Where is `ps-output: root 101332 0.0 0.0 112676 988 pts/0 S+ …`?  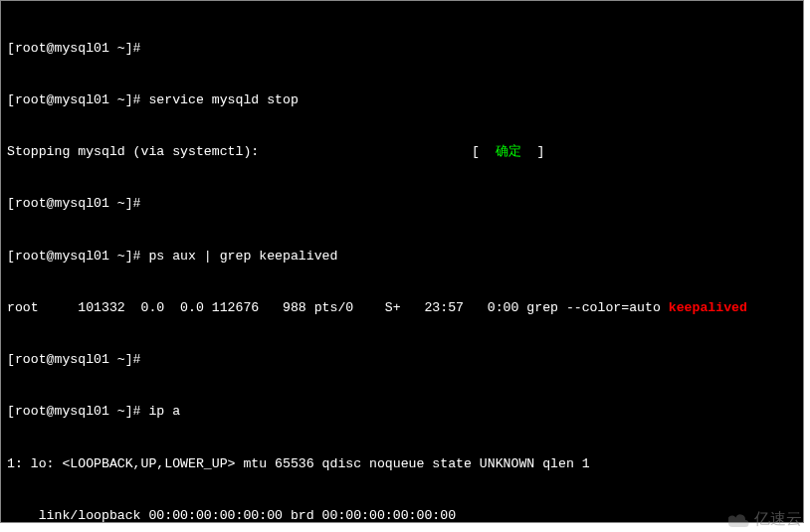 ps-output: root 101332 0.0 0.0 112676 988 pts/0 S+ … is located at coordinates (338, 308).